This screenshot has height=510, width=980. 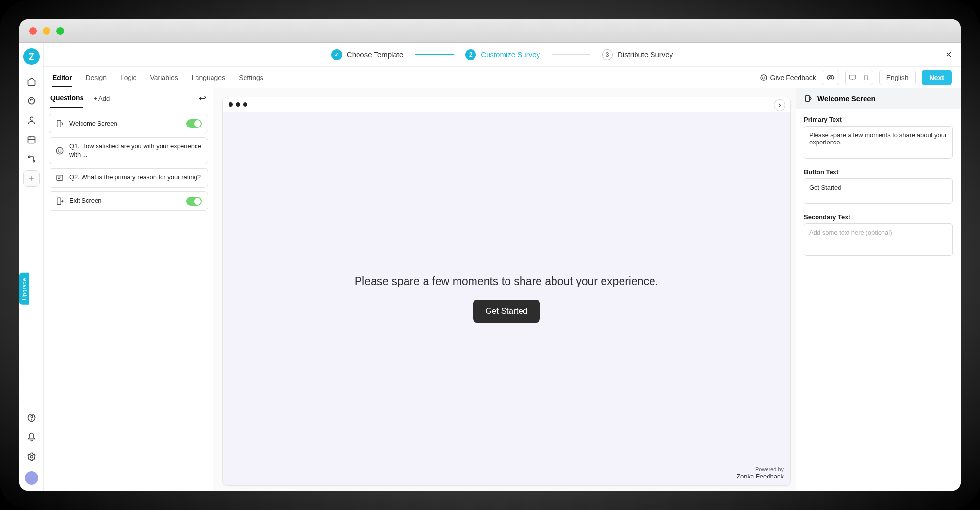 I want to click on powered-small: Powered by, so click(x=760, y=469).